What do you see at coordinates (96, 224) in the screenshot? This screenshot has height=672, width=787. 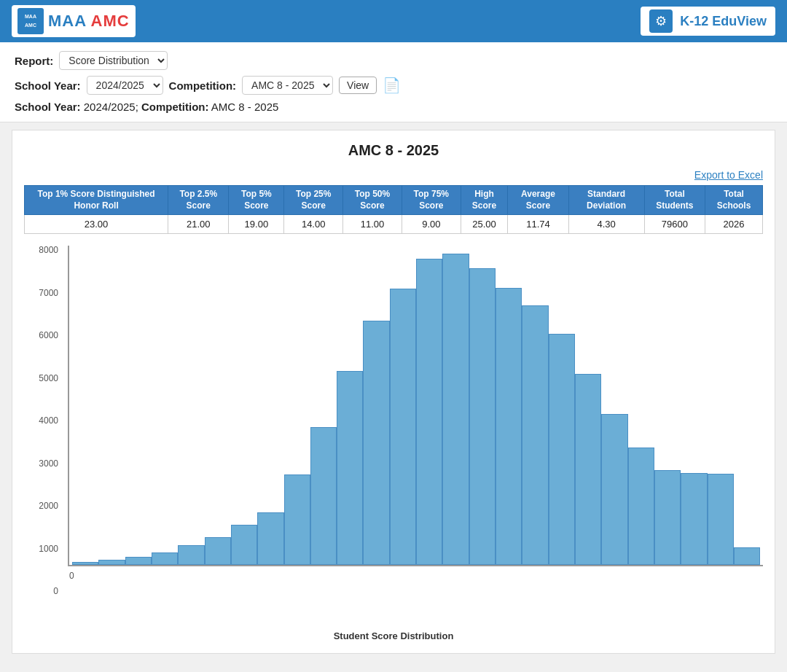 I see `table-data-cell: 23.00` at bounding box center [96, 224].